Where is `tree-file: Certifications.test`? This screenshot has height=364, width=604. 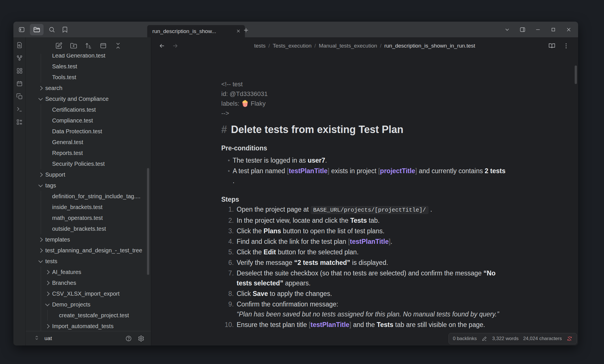
tree-file: Certifications.test is located at coordinates (88, 110).